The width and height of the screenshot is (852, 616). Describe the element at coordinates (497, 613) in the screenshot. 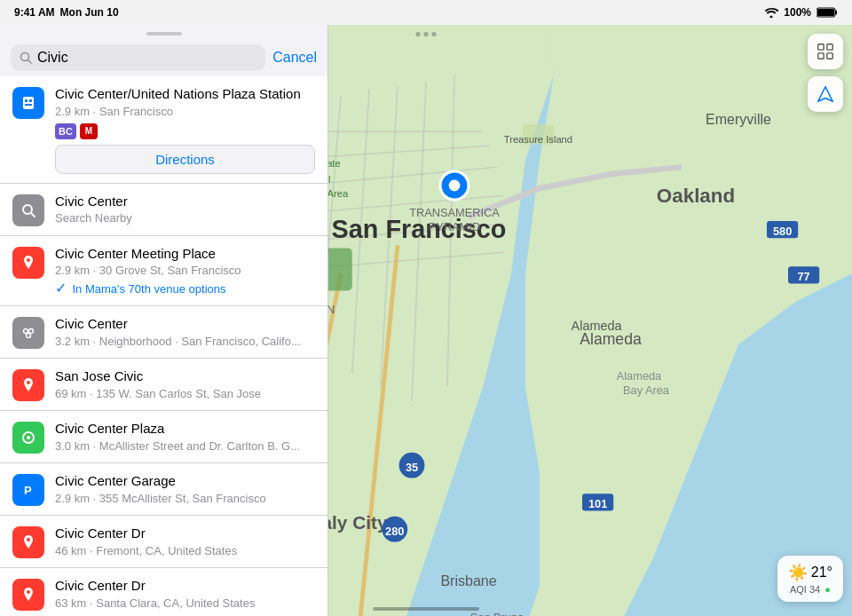

I see `svg-text: San Bruno` at that location.